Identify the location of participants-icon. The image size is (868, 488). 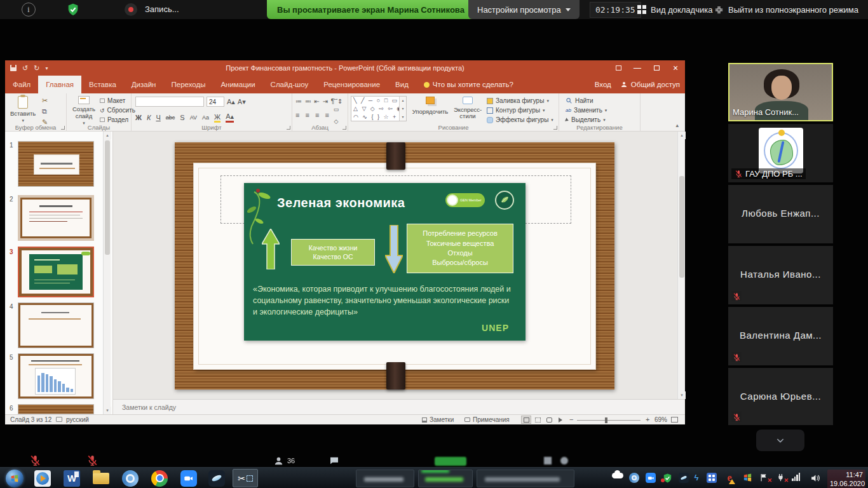
(278, 461).